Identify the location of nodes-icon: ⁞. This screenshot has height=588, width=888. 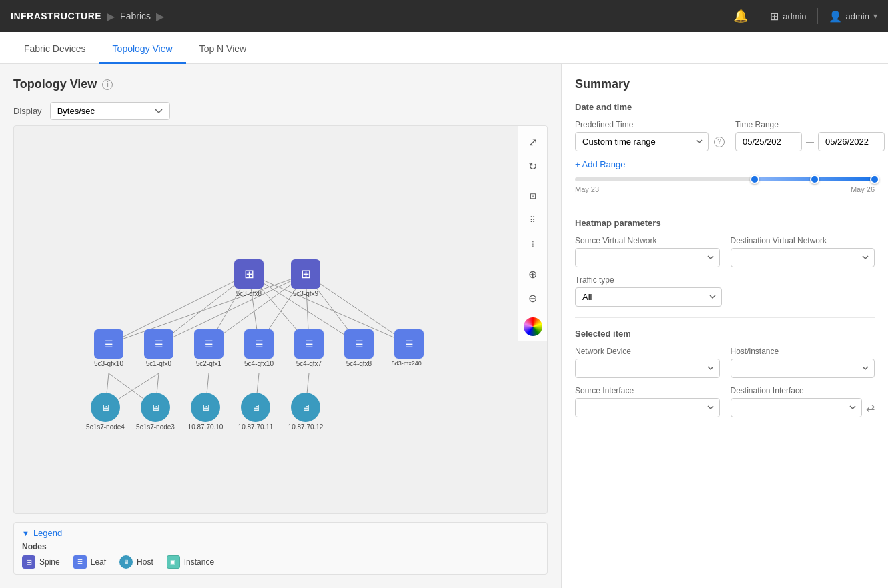
(533, 244).